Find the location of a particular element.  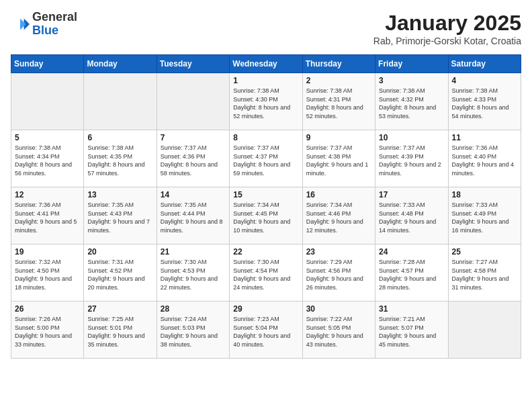

calendar-cell: 17Sunrise: 7:33 AMSunset: 4:48 PMDayligh… is located at coordinates (412, 216).